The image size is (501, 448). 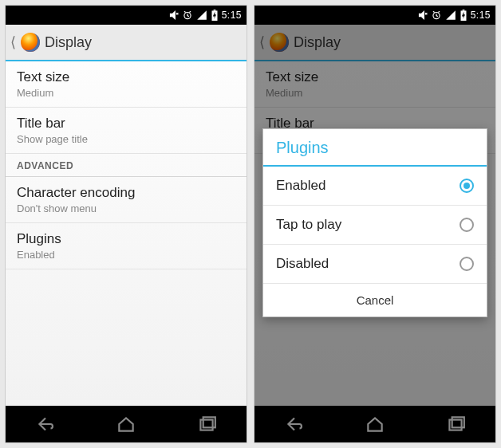 What do you see at coordinates (375, 265) in the screenshot?
I see `option-disabled: Disabled` at bounding box center [375, 265].